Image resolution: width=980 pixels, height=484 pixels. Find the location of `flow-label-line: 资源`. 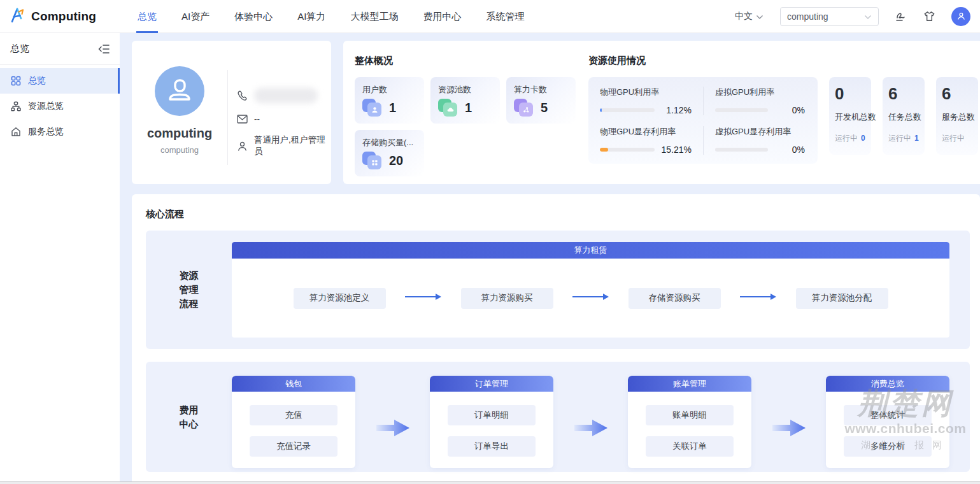

flow-label-line: 资源 is located at coordinates (189, 276).